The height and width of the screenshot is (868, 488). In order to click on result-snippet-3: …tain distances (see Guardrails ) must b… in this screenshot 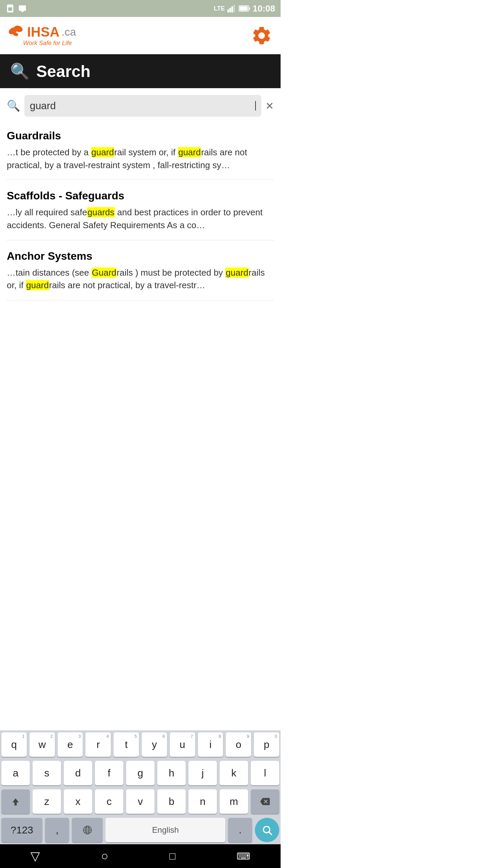, I will do `click(140, 279)`.